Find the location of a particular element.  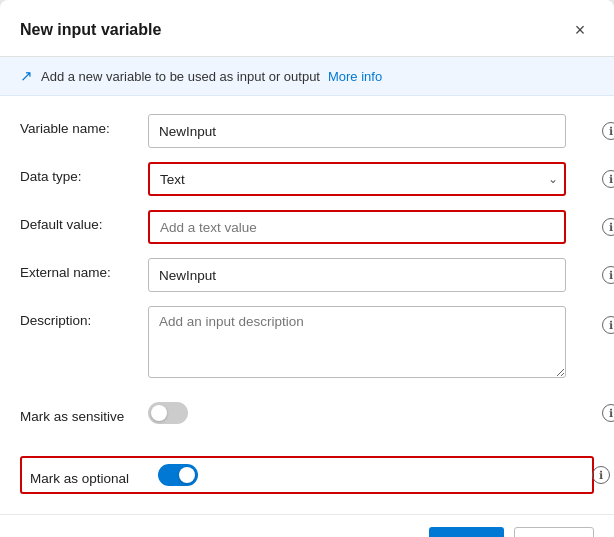

variable-name-input is located at coordinates (357, 131).